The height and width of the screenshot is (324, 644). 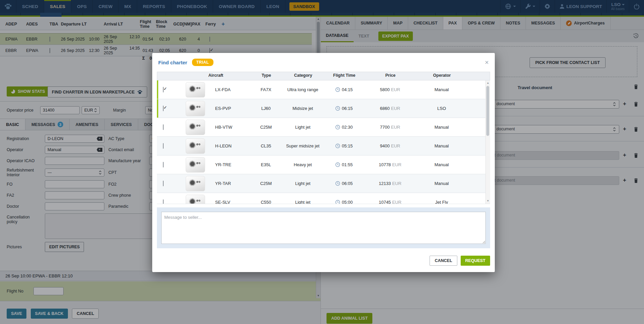 I want to click on scrollbar-thumb, so click(x=488, y=111).